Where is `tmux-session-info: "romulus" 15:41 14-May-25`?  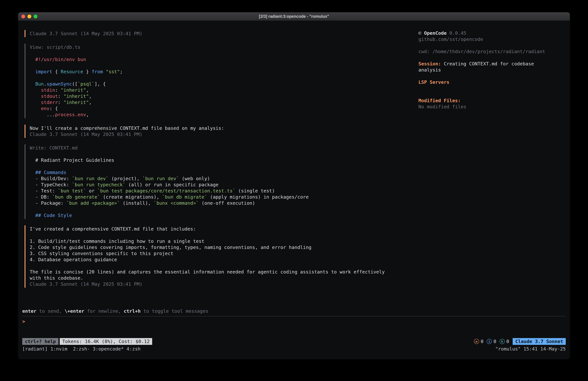 tmux-session-info: "romulus" 15:41 14-May-25 is located at coordinates (531, 349).